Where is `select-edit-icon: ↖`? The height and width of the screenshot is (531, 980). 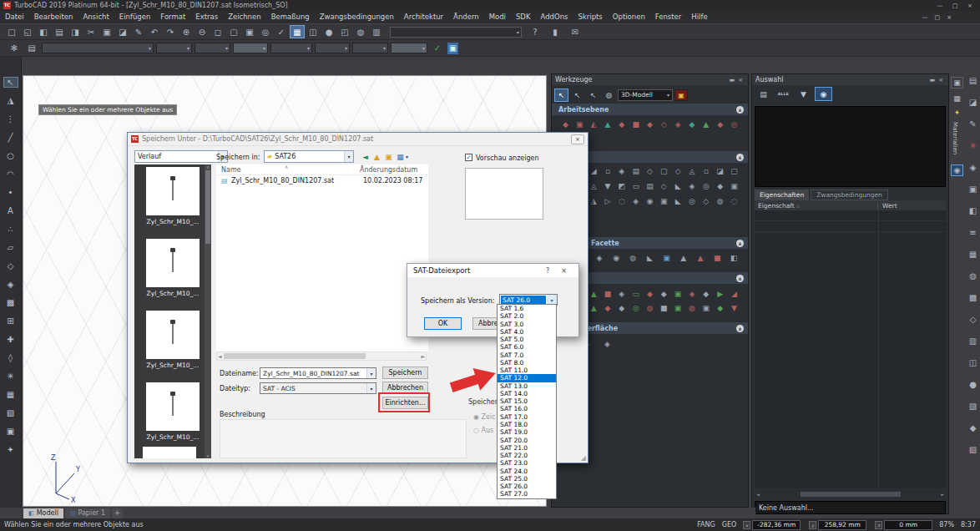
select-edit-icon: ↖ is located at coordinates (578, 95).